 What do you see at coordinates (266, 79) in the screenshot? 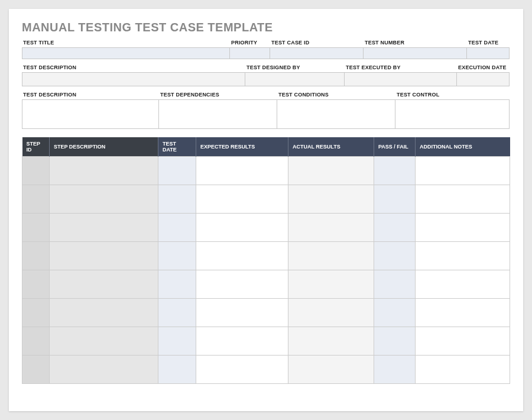
I see `row2-inputs` at bounding box center [266, 79].